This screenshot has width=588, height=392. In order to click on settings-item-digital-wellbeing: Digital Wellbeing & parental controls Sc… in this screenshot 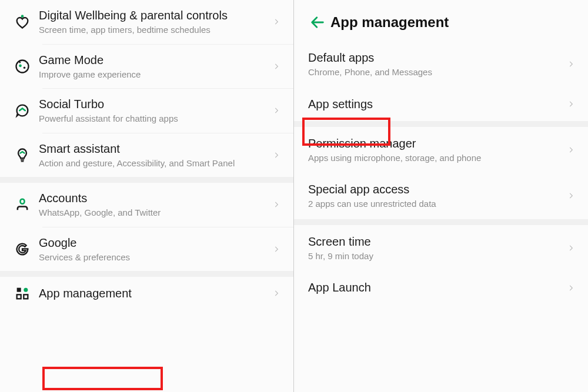, I will do `click(147, 22)`.